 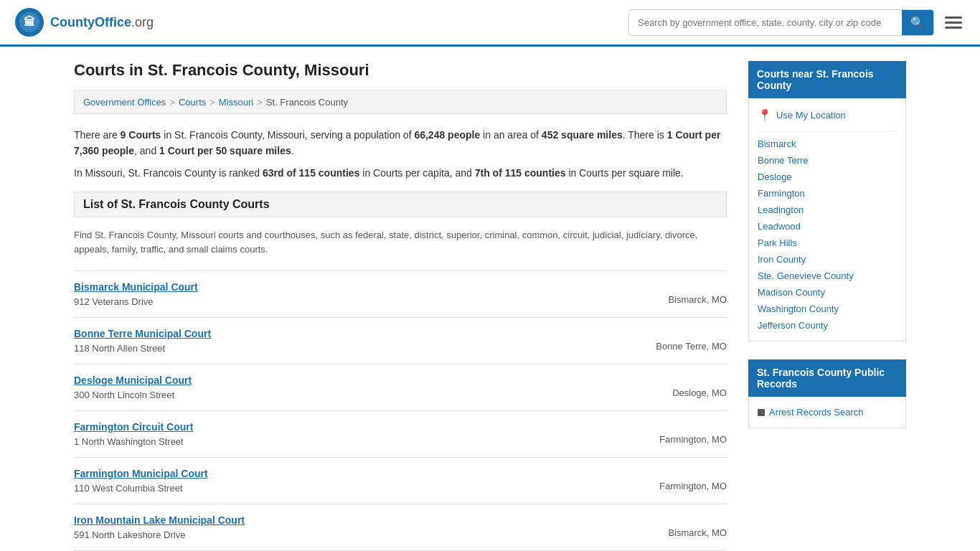 What do you see at coordinates (142, 334) in the screenshot?
I see `court-name: Bonne Terre Municipal Court` at bounding box center [142, 334].